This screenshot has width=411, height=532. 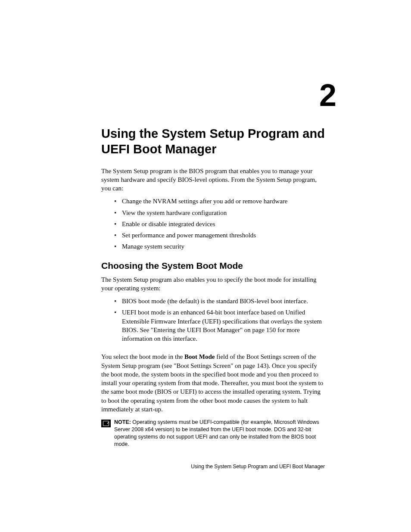 I want to click on list-item: View the system hardware configuration, so click(x=220, y=213).